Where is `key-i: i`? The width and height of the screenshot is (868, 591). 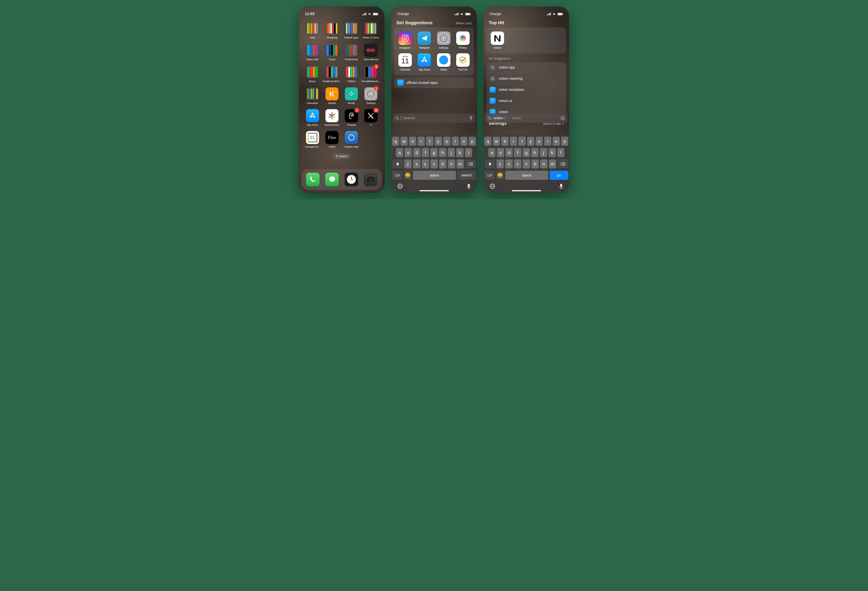
key-i: i is located at coordinates (456, 141).